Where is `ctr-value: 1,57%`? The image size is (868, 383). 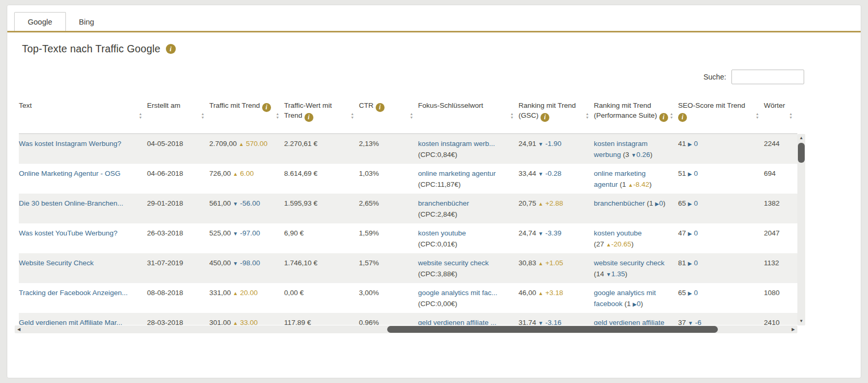
ctr-value: 1,57% is located at coordinates (388, 268).